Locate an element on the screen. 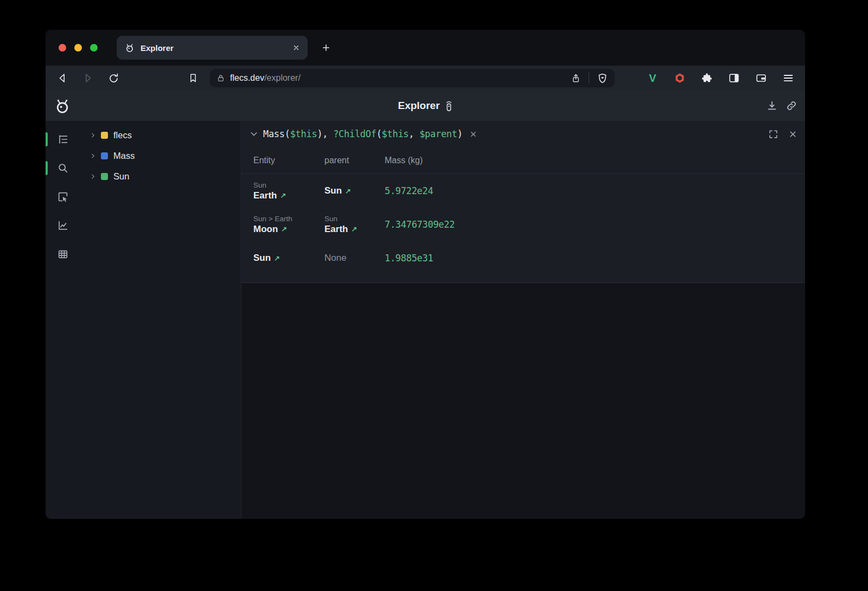  flecs-logo-icon is located at coordinates (62, 106).